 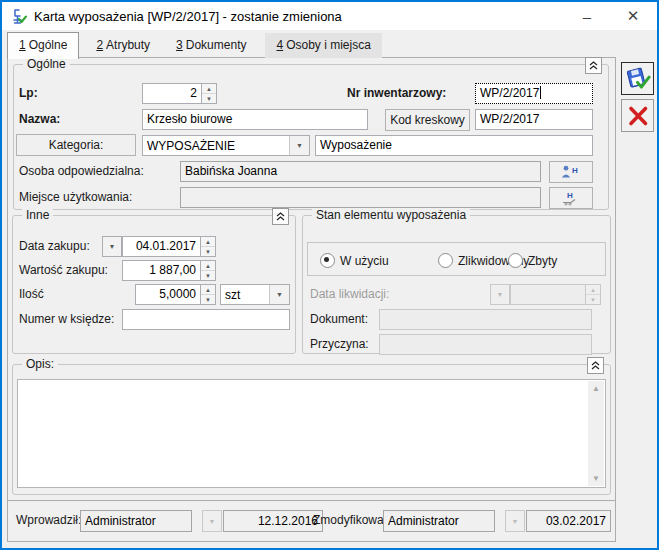 I want to click on radio-label: W użyciu, so click(x=364, y=261).